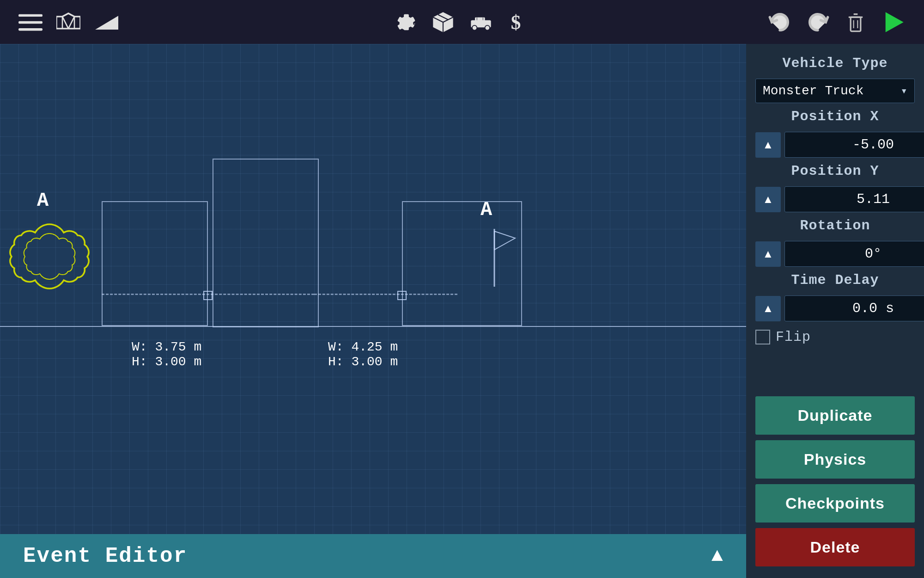 Image resolution: width=924 pixels, height=578 pixels. What do you see at coordinates (486, 210) in the screenshot?
I see `checkpoint-label: A` at bounding box center [486, 210].